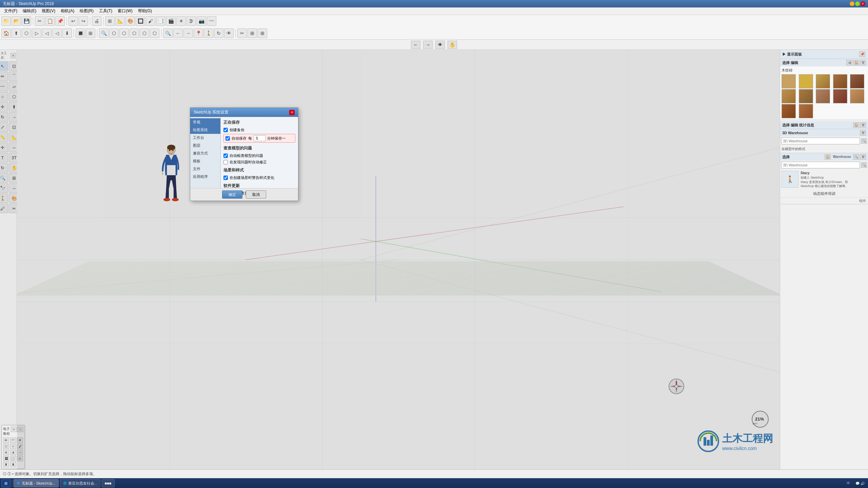 This screenshot has width=868, height=488. What do you see at coordinates (198, 33) in the screenshot?
I see `tb-position-camera: 📍` at bounding box center [198, 33].